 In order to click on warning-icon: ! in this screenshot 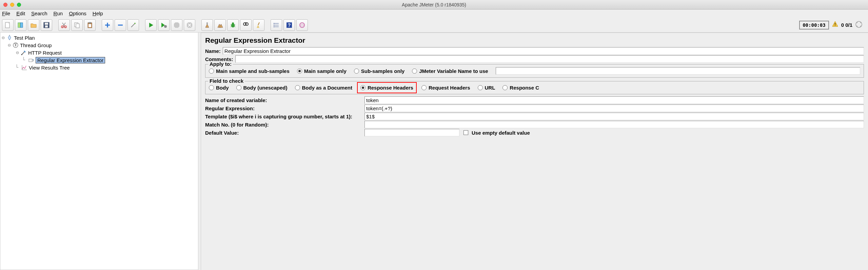, I will do `click(835, 25)`.